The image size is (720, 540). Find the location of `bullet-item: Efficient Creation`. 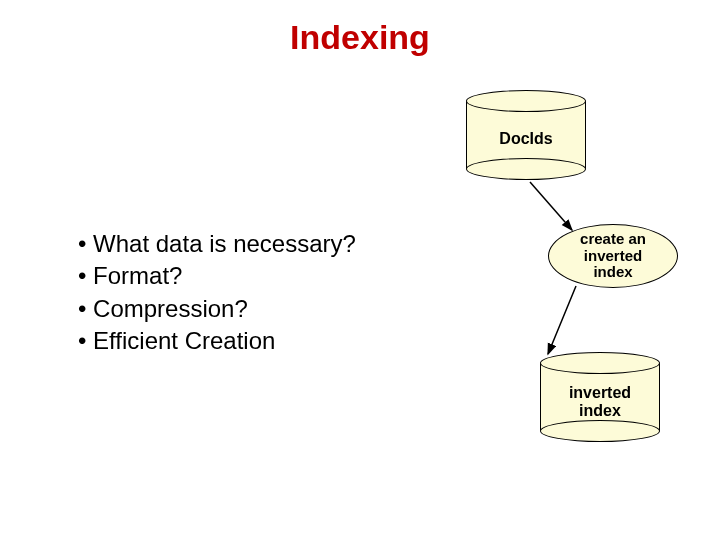

bullet-item: Efficient Creation is located at coordinates (217, 341).